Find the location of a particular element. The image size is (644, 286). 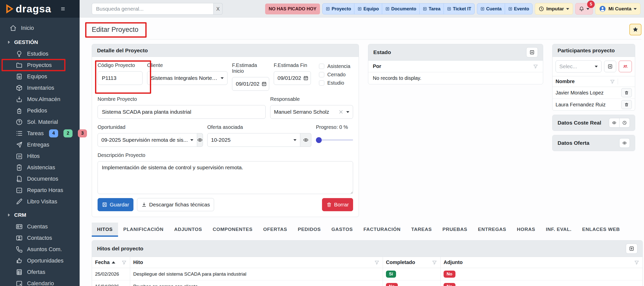

my-account-button: Mi Cuenta is located at coordinates (618, 9).